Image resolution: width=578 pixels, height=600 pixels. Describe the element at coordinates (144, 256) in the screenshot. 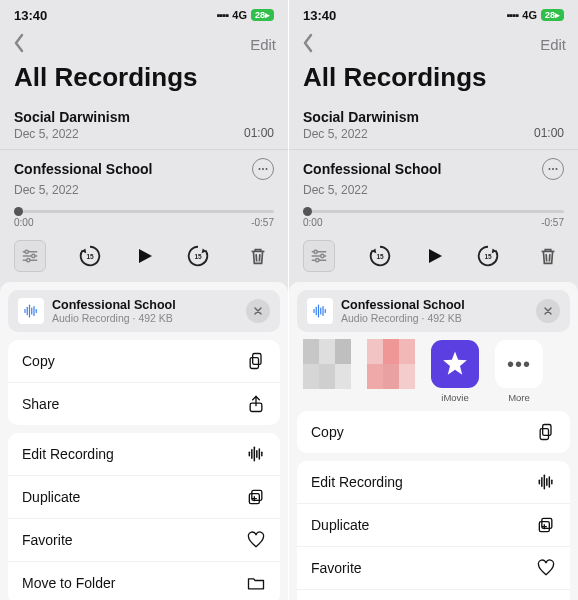

I see `playback-controls` at that location.